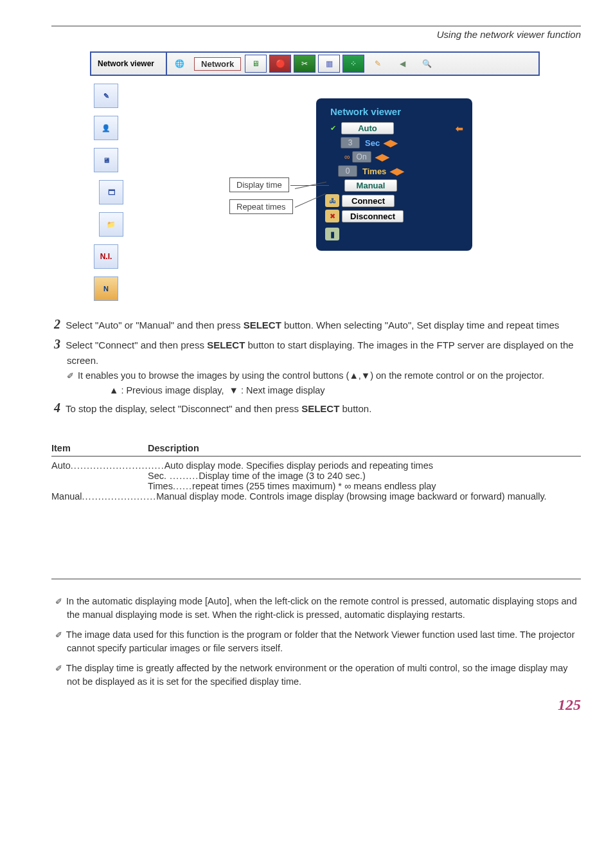 The image size is (613, 868). I want to click on icon-search: 🔍, so click(427, 64).